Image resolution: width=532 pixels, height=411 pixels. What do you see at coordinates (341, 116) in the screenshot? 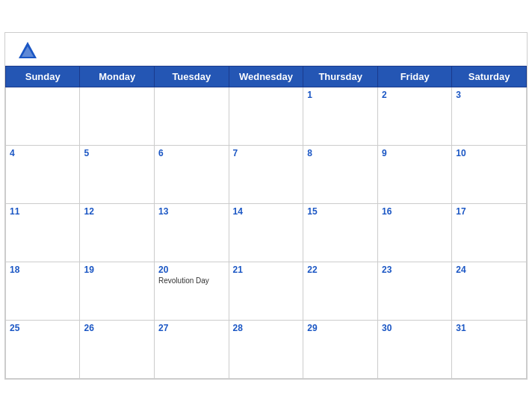
I see `day-cell: 1` at bounding box center [341, 116].